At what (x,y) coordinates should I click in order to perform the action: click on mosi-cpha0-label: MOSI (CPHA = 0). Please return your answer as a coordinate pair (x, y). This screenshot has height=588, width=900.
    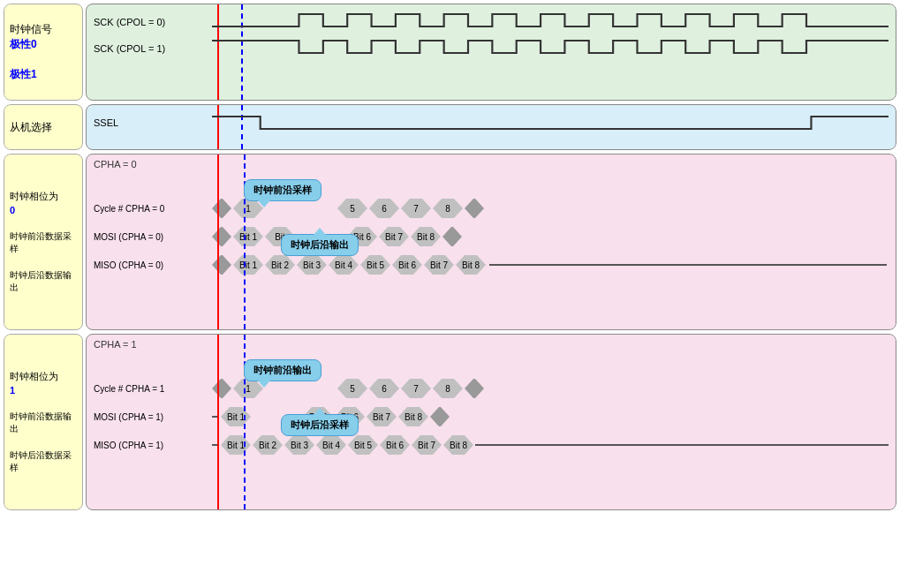
    Looking at the image, I should click on (151, 237).